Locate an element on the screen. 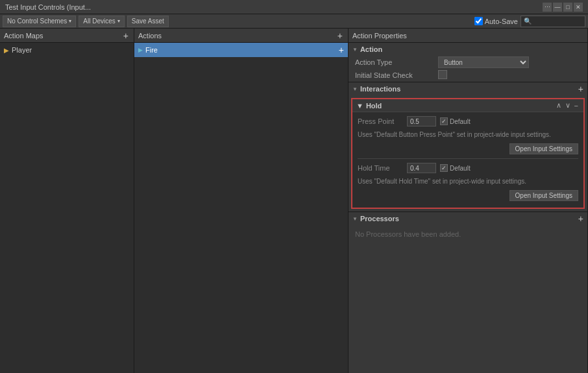 The width and height of the screenshot is (588, 373). action-section-header: ▼ Action is located at coordinates (468, 49).